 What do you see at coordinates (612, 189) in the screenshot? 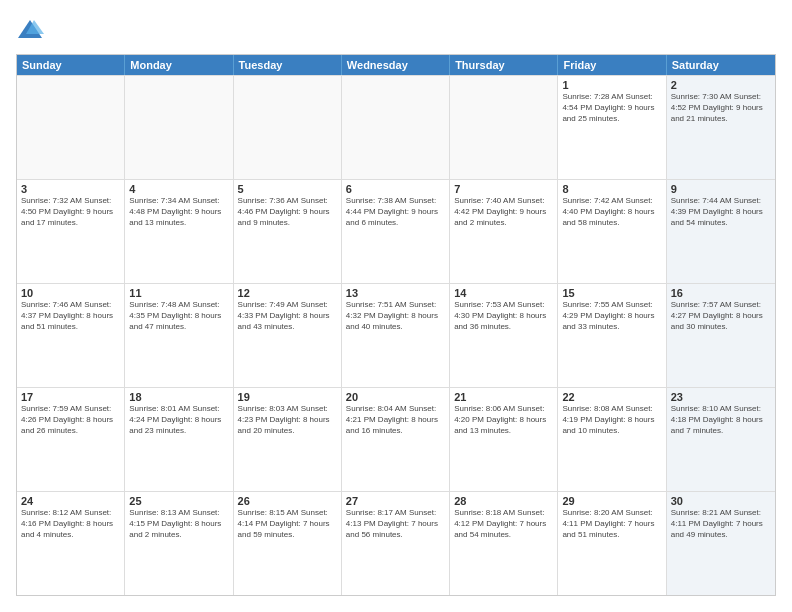
I see `day-number: 8` at bounding box center [612, 189].